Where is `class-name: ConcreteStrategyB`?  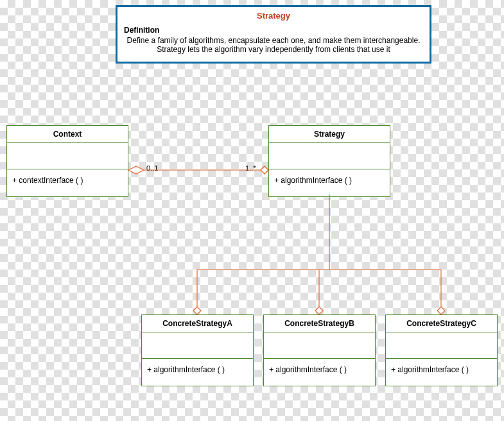
class-name: ConcreteStrategyB is located at coordinates (320, 323).